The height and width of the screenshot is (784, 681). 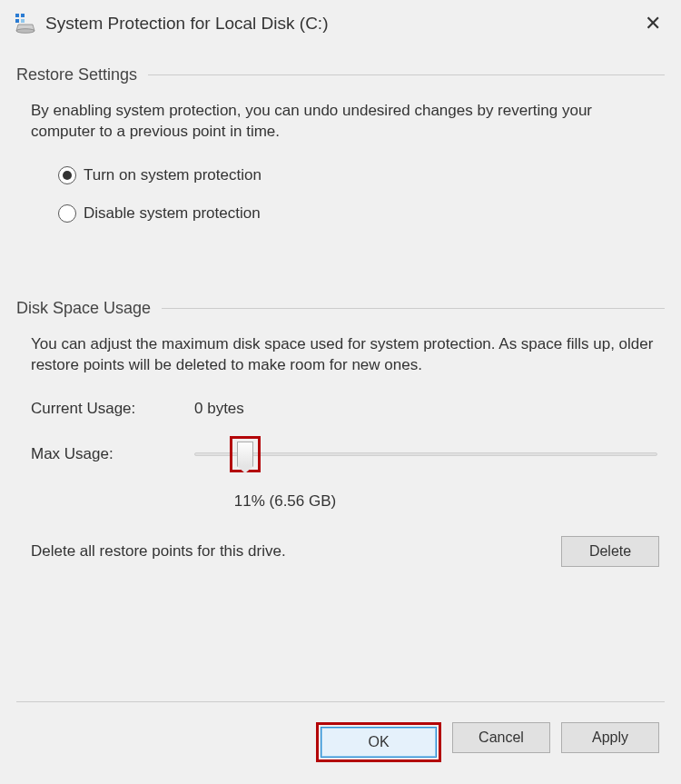 I want to click on titlebar: System Protection for Local Disk (C:) ✕, so click(x=340, y=22).